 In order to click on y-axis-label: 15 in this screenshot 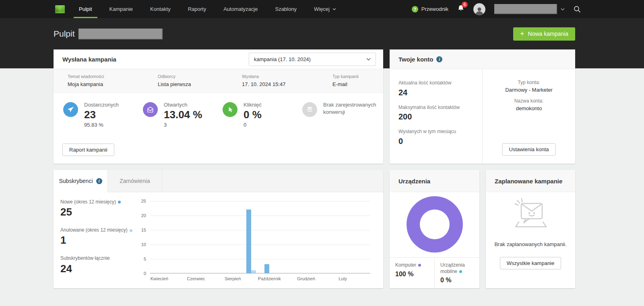, I will do `click(140, 230)`.